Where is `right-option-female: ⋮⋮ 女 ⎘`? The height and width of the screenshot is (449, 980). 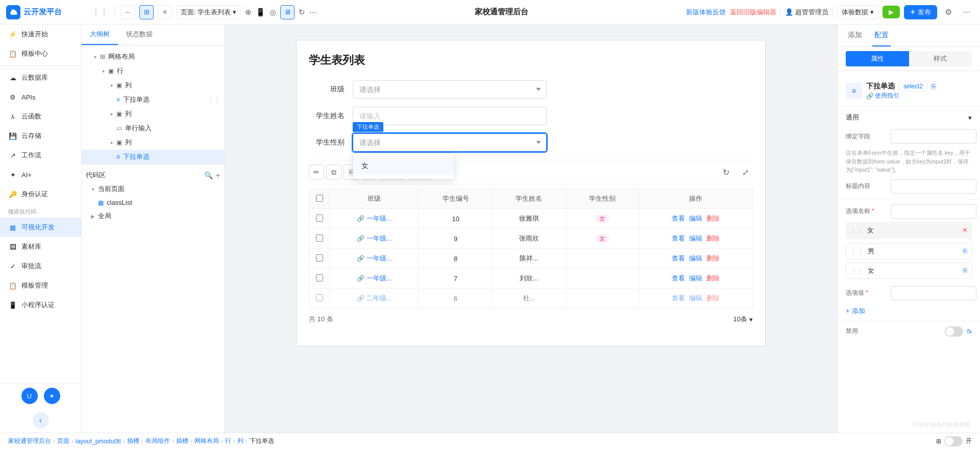 right-option-female: ⋮⋮ 女 ⎘ is located at coordinates (909, 271).